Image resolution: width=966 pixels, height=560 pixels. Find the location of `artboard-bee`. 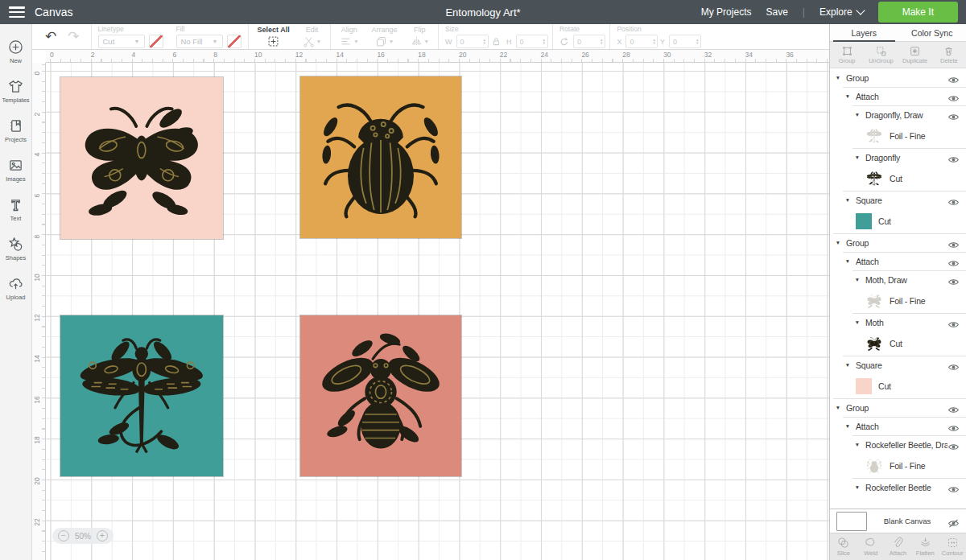

artboard-bee is located at coordinates (381, 396).